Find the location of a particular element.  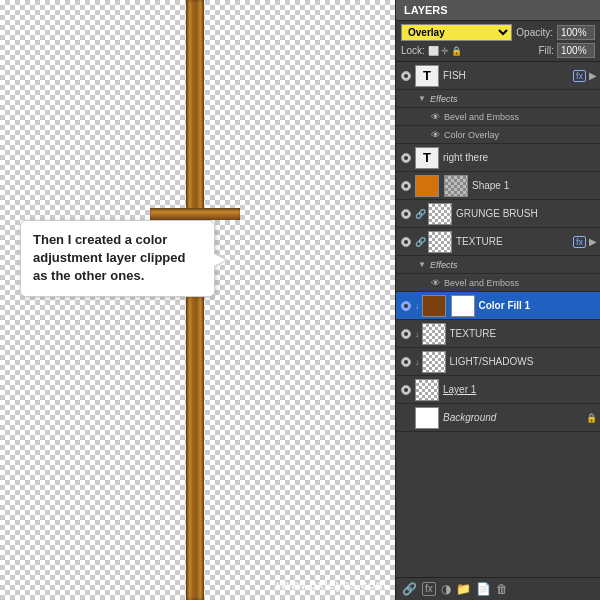

panel-controls: Overlay Normal Multiply Screen Opacity: … is located at coordinates (498, 42).